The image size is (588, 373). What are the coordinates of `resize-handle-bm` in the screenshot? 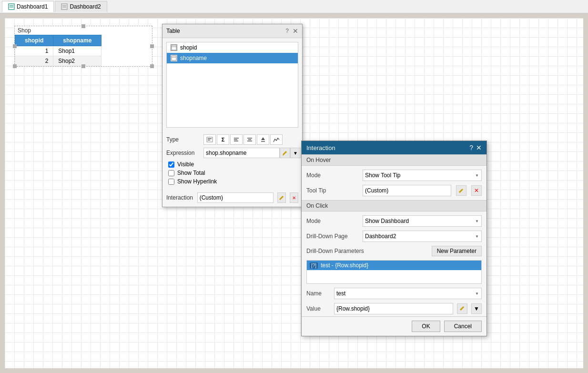 It's located at (83, 66).